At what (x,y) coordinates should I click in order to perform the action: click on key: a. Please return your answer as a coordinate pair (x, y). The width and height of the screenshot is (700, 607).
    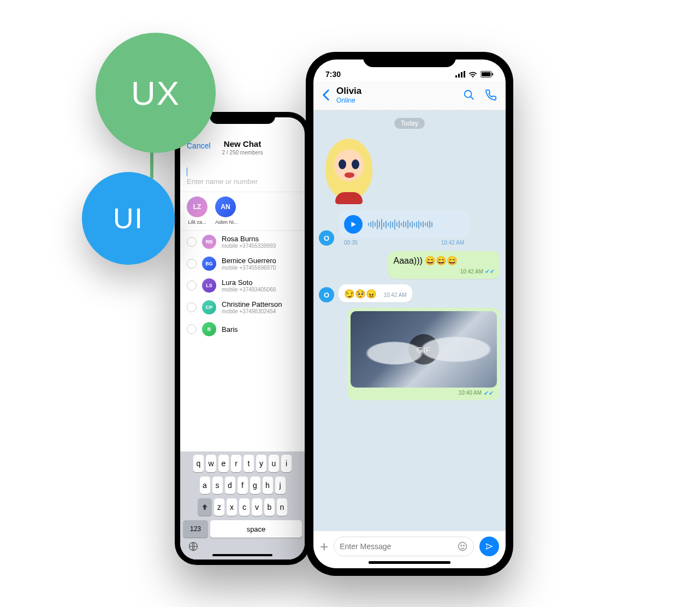
    Looking at the image, I should click on (205, 485).